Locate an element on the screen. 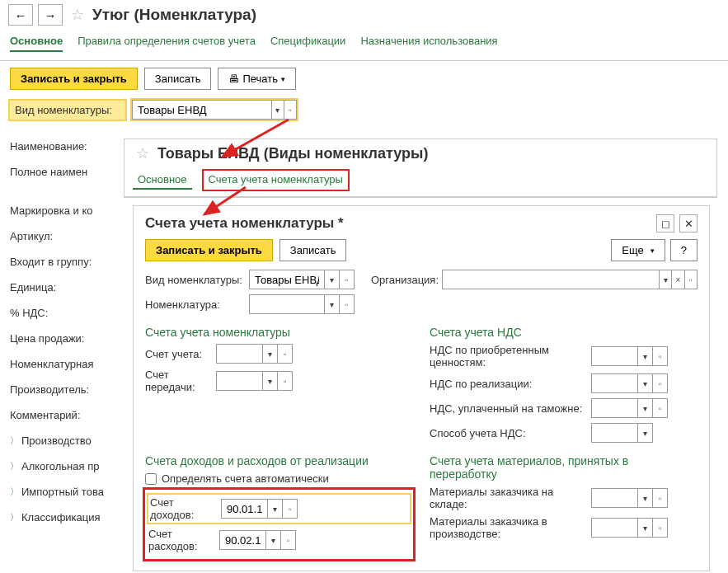  inner-type-select: ▾ ▫ is located at coordinates (302, 279).